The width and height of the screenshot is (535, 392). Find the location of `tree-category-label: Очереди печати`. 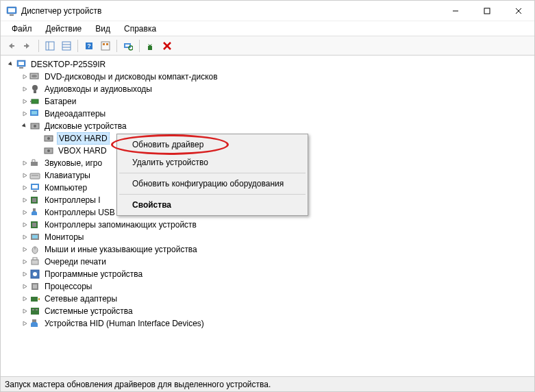

tree-category-label: Очереди печати is located at coordinates (75, 262).